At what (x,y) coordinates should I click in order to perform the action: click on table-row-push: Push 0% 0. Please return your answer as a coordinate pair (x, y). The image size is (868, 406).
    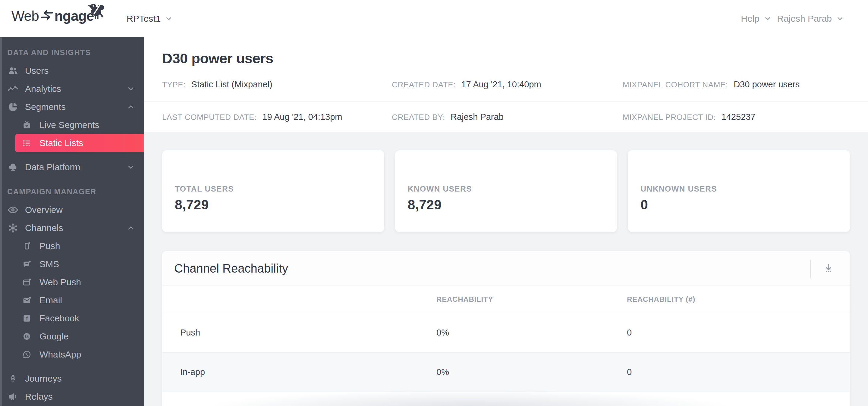
    Looking at the image, I should click on (506, 333).